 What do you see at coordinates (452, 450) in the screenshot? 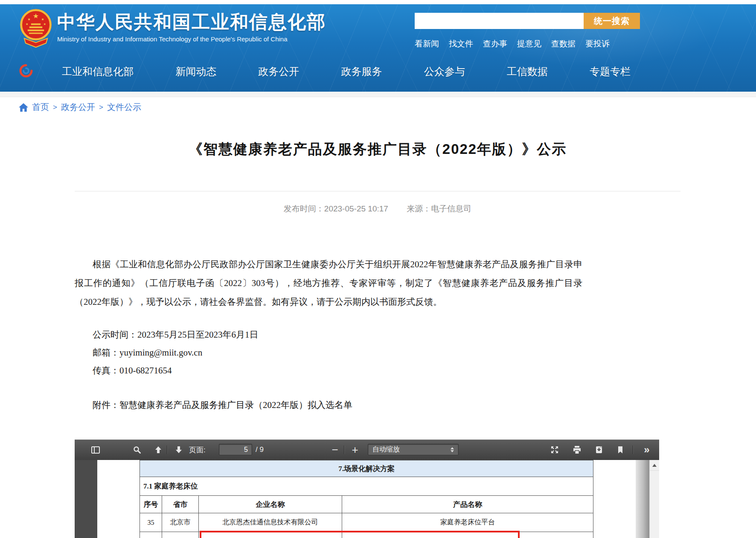
I see `select-arrows-icon` at bounding box center [452, 450].